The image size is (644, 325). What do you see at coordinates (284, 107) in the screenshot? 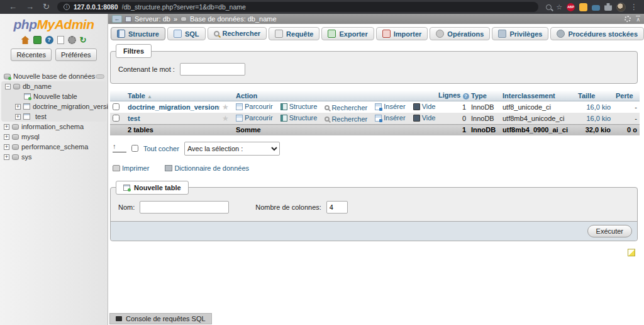
I see `structure-icon` at bounding box center [284, 107].